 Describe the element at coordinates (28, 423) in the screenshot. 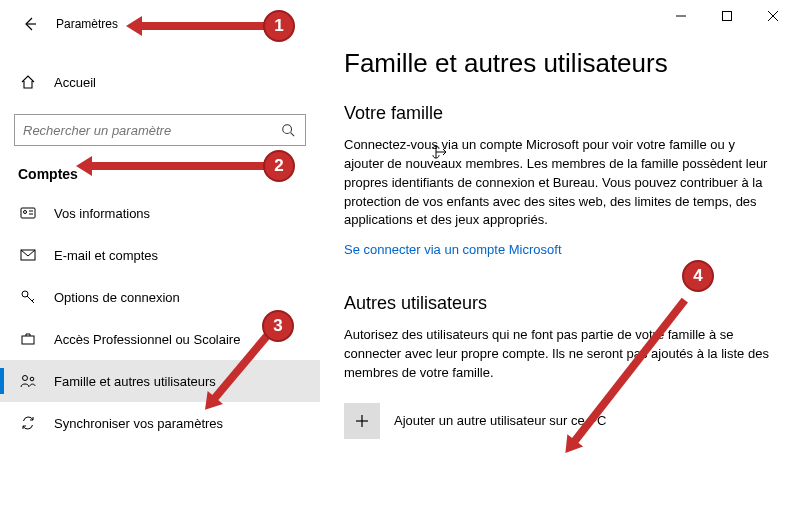

I see `sync-icon` at that location.